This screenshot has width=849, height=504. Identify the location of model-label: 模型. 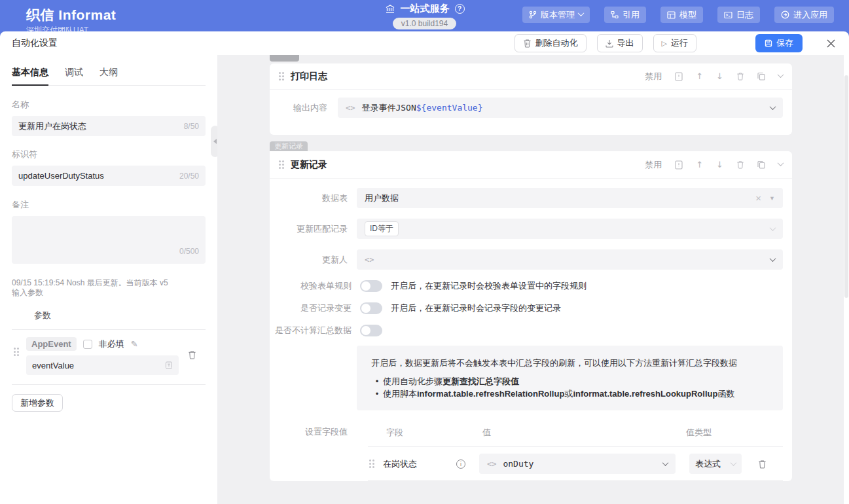
(688, 15).